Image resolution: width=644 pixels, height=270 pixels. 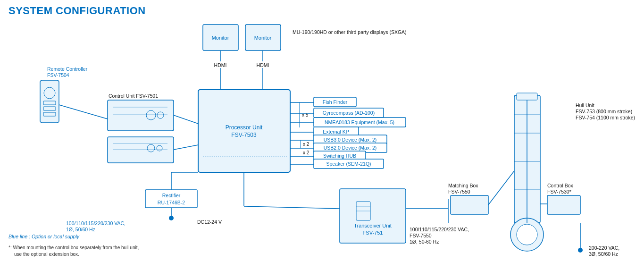 I want to click on footnote-line1: *: When mounting the control box separat…, so click(x=74, y=247).